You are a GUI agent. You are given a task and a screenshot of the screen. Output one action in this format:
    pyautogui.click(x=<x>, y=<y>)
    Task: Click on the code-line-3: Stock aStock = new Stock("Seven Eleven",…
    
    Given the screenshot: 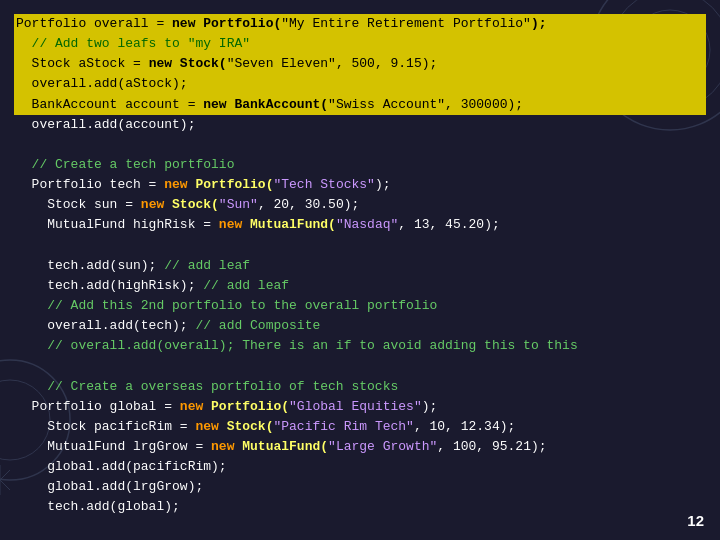 What is the action you would take?
    pyautogui.click(x=360, y=64)
    